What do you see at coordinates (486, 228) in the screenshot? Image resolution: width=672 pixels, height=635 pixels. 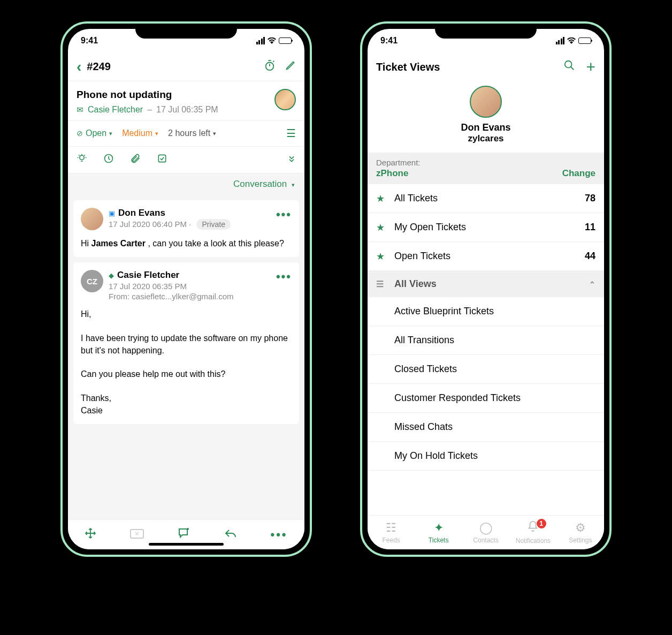 I see `view-row-my-open-tickets: My Open Tickets 11` at bounding box center [486, 228].